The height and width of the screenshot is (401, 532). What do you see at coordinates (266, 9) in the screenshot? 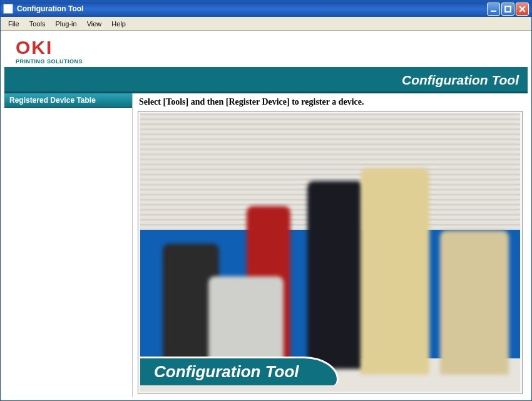
I see `titlebar: Configuration Tool` at bounding box center [266, 9].